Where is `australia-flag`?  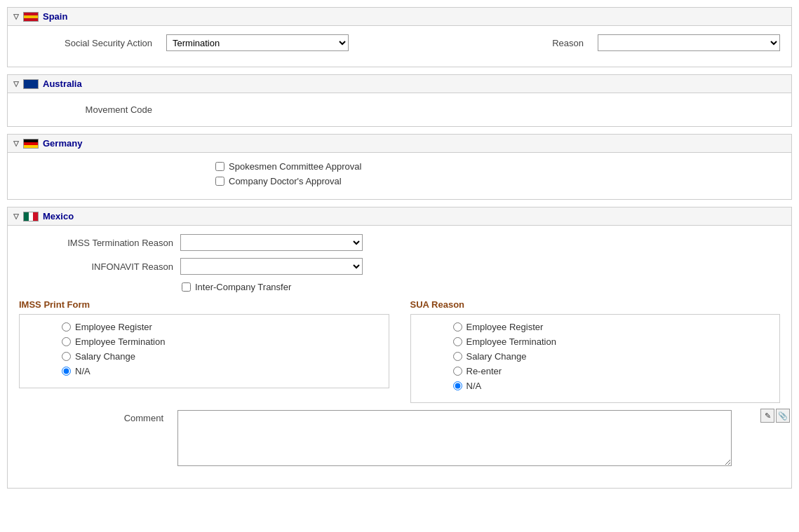
australia-flag is located at coordinates (31, 84).